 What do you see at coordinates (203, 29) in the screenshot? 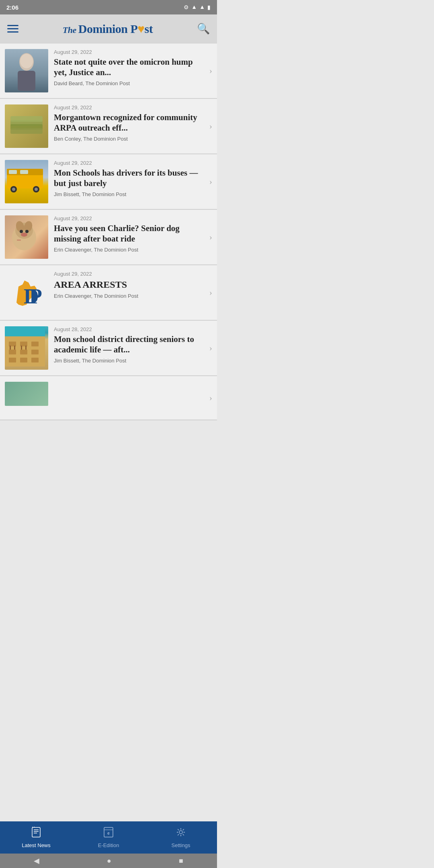
I see `search-button: 🔍` at bounding box center [203, 29].